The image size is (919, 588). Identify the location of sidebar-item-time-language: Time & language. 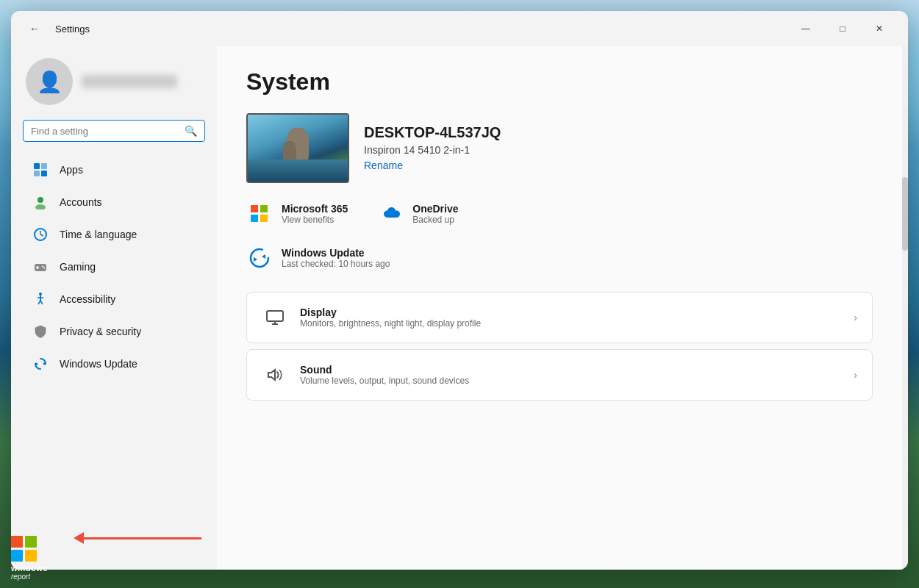
(114, 234).